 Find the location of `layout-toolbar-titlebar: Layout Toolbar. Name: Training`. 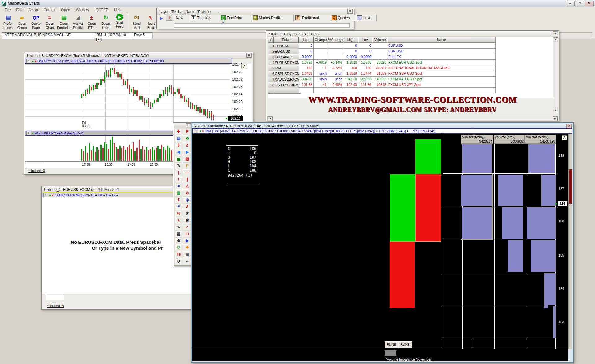

layout-toolbar-titlebar: Layout Toolbar. Name: Training is located at coordinates (255, 12).